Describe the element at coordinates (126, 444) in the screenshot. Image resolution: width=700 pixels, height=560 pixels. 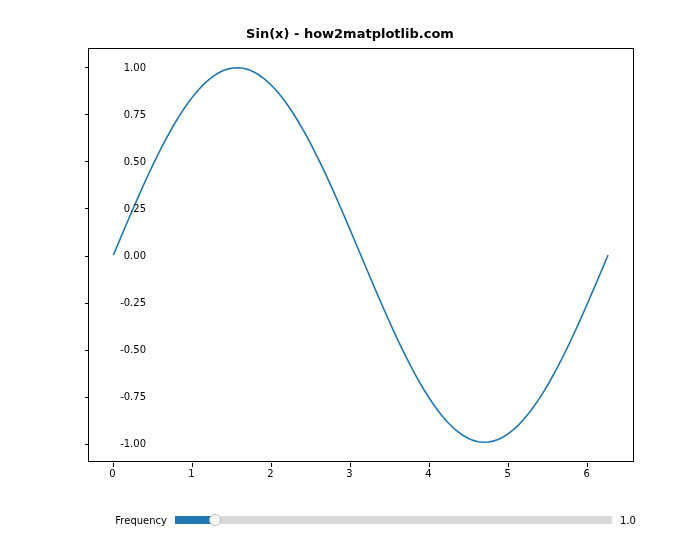
I see `y-tick-label: -1.00` at that location.